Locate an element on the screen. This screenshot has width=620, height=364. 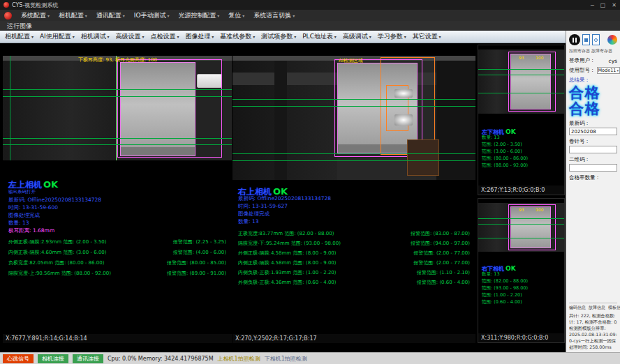
alarm-range: 报警范围: (94.00 - 97.00) is located at coordinates (440, 243).